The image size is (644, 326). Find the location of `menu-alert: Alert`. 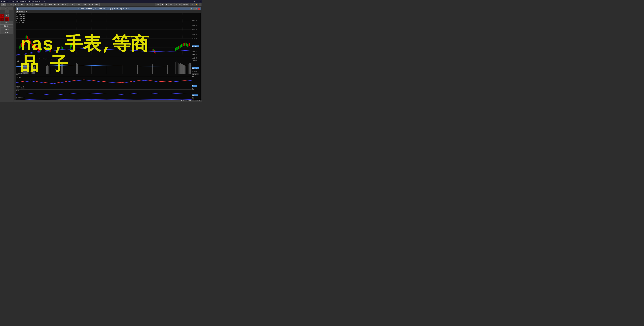

menu-alert: Alert is located at coordinates (43, 4).